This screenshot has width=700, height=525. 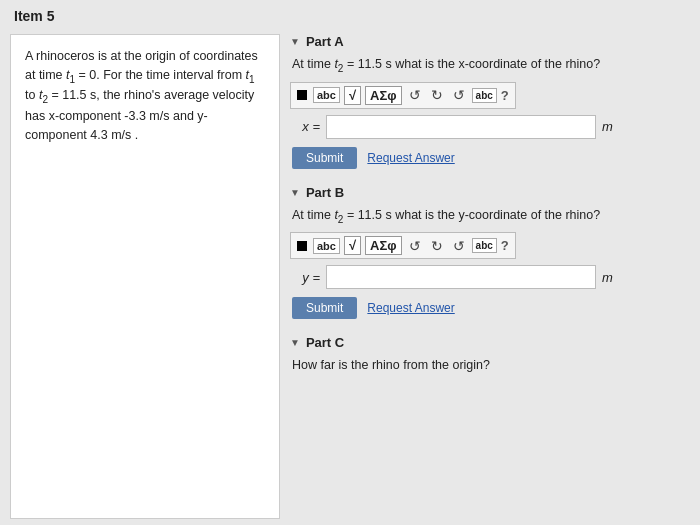 What do you see at coordinates (384, 96) in the screenshot?
I see `toolbar-greek-a: ΑΣφ` at bounding box center [384, 96].